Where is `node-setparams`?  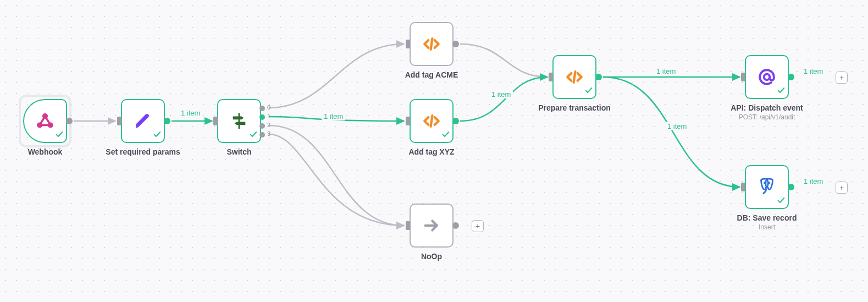 node-setparams is located at coordinates (143, 121).